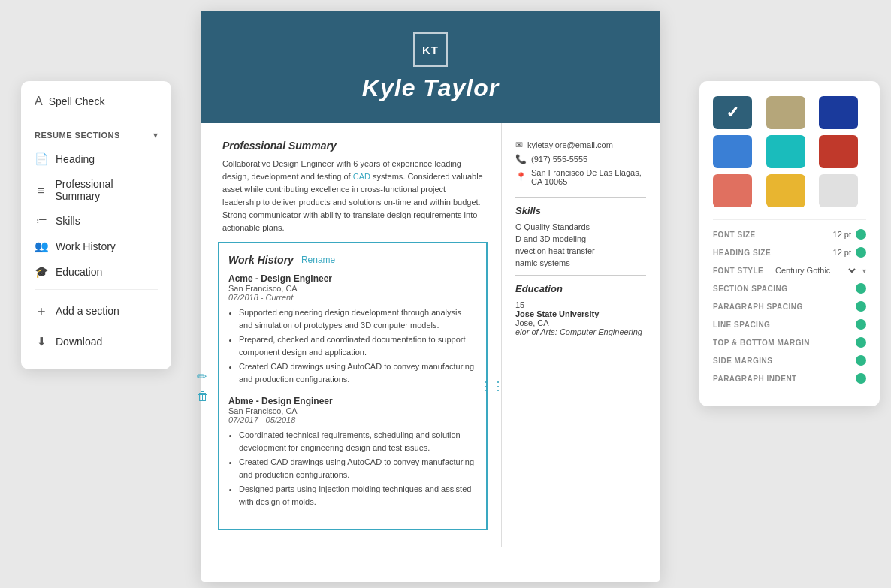  Describe the element at coordinates (838, 113) in the screenshot. I see `color-swatch-navy` at that location.